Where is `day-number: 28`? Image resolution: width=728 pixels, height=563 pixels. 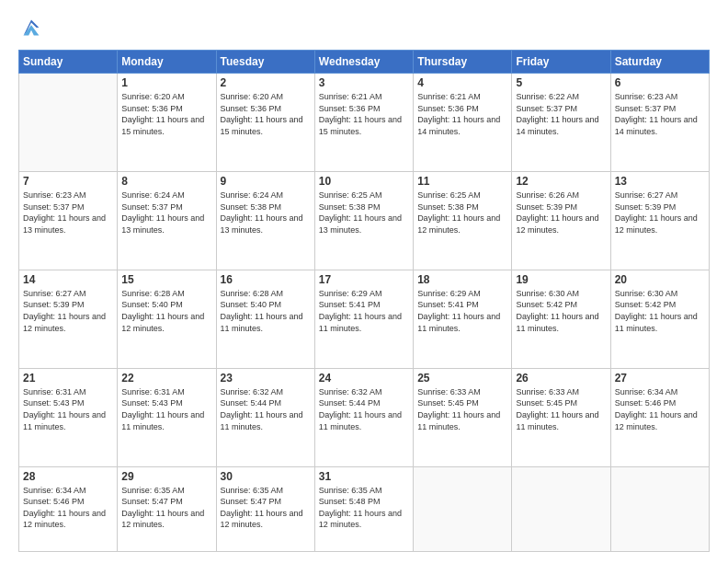
day-number: 28 is located at coordinates (68, 477).